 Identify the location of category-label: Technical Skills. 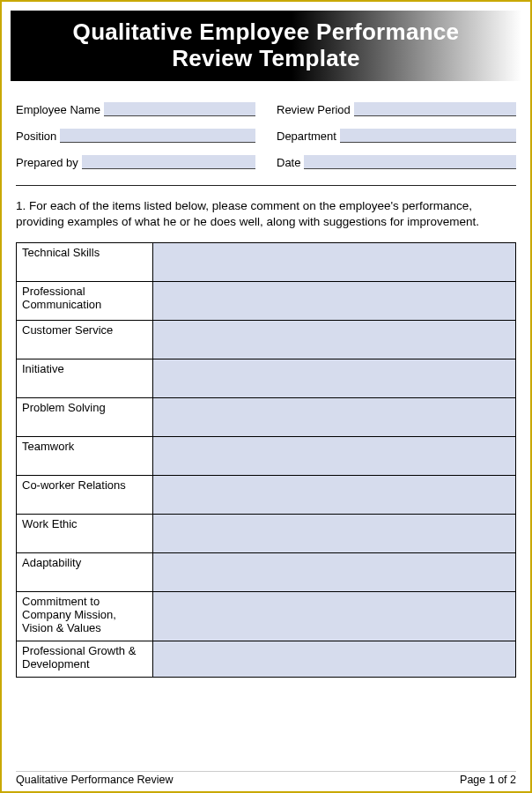
(85, 263).